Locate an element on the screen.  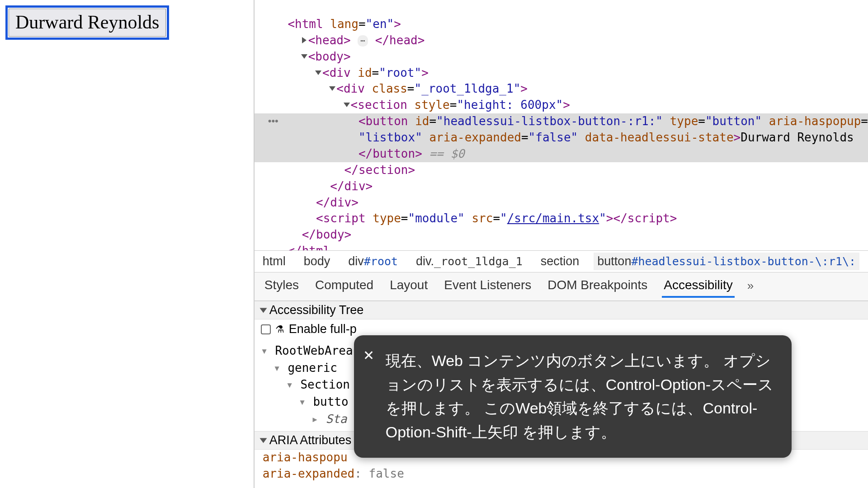
listbox-button: Durward Reynolds is located at coordinates (87, 23).